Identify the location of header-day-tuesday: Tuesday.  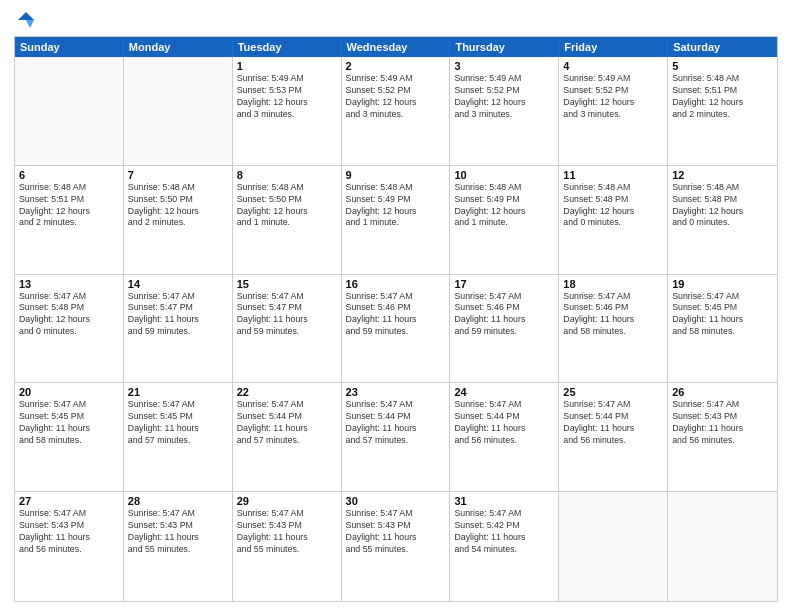
(288, 47).